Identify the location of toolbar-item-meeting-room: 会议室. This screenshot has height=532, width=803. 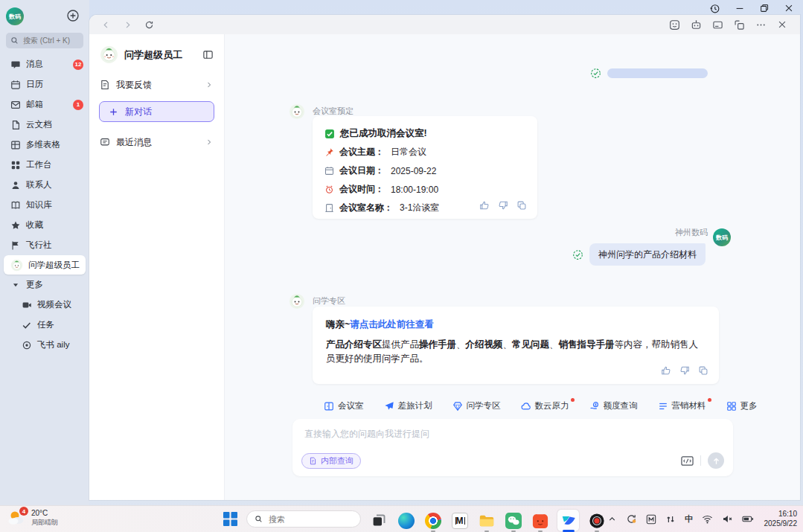
(344, 406).